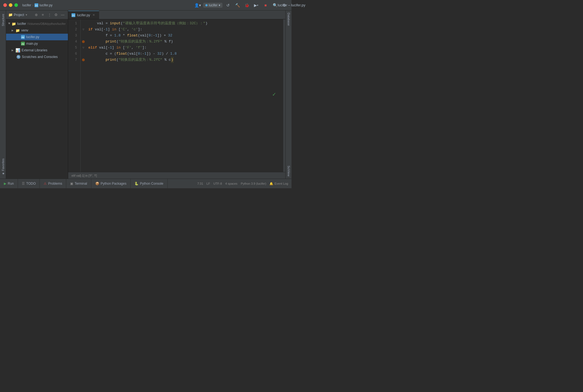 This screenshot has height=392, width=583. Describe the element at coordinates (285, 5) in the screenshot. I see `window-title: lucifer – lucifer.py` at that location.